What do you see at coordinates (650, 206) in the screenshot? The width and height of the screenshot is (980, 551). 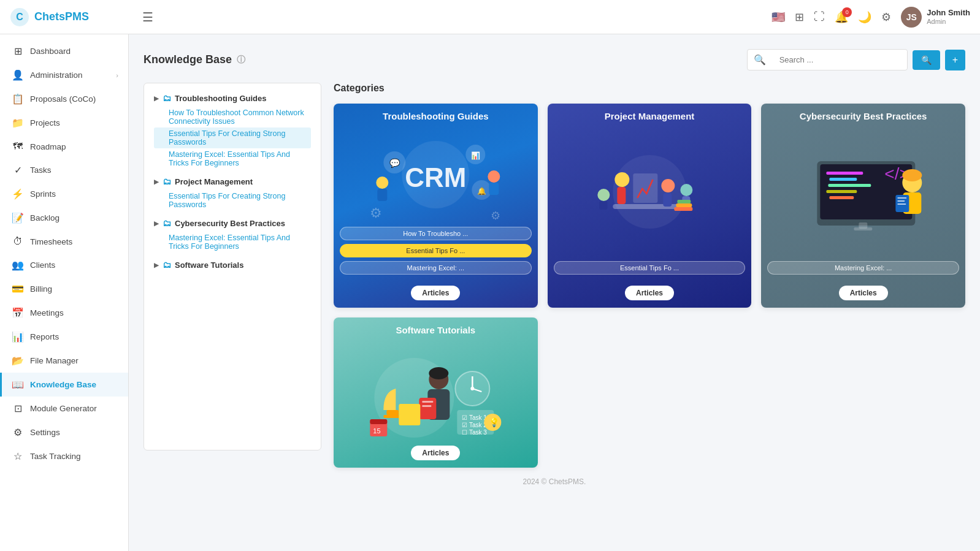 I see `category-card-project-mgmt: Project Management` at bounding box center [650, 206].